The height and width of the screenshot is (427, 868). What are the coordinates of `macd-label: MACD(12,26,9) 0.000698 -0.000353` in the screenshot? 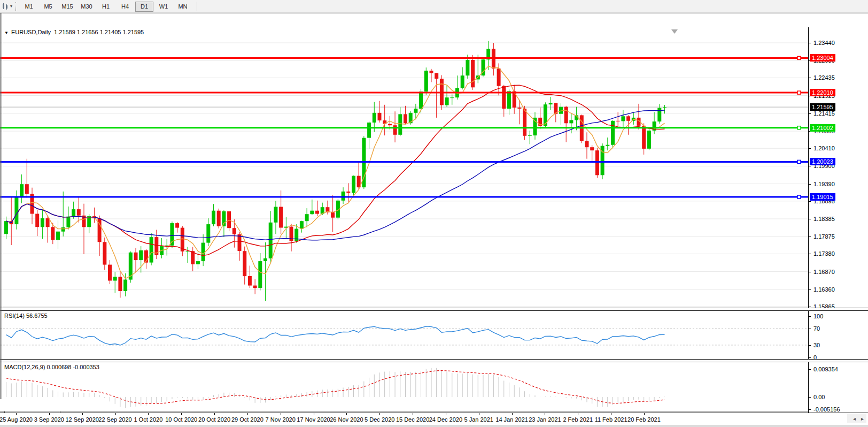 It's located at (52, 367).